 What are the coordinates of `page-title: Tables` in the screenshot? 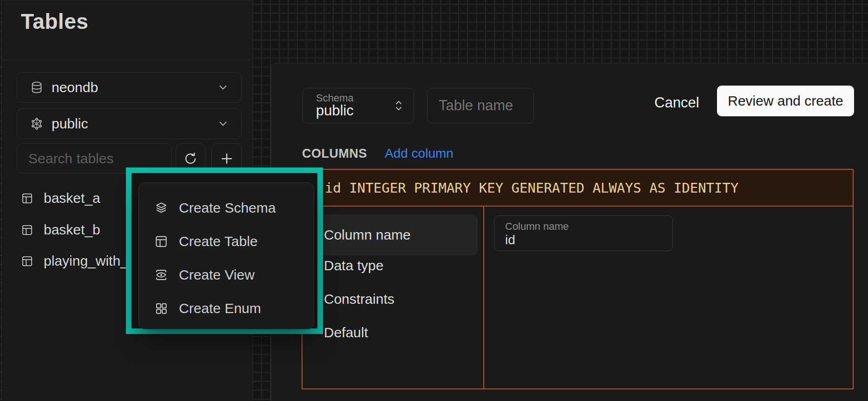 It's located at (55, 21).